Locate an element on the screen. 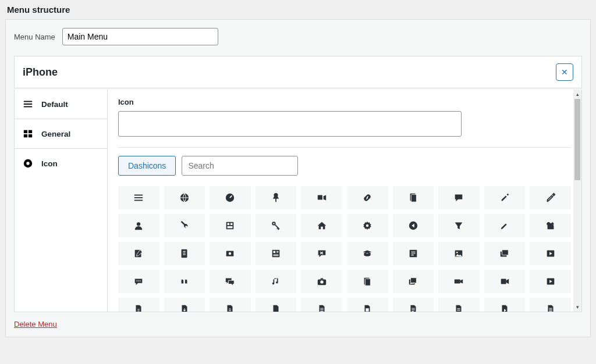 The width and height of the screenshot is (596, 364). customize-icon is located at coordinates (505, 226).